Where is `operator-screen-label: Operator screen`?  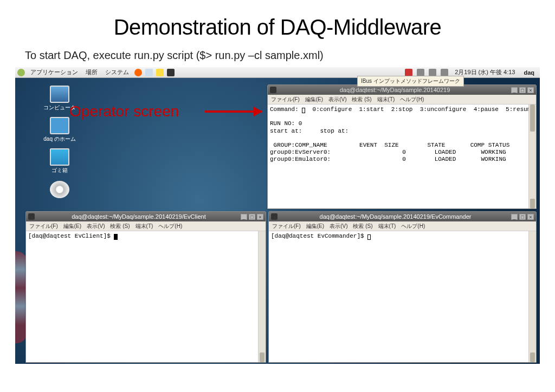 operator-screen-label: Operator screen is located at coordinates (124, 112).